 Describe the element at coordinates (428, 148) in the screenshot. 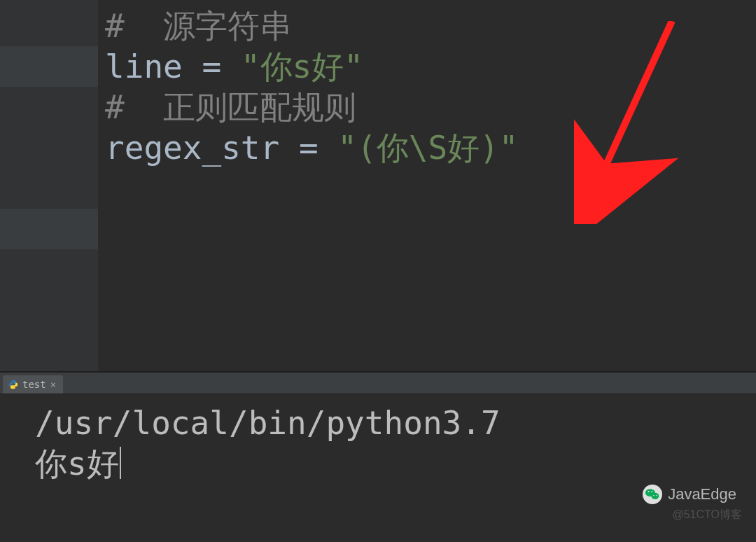

I see `string-literal: "(你\S好)"` at that location.